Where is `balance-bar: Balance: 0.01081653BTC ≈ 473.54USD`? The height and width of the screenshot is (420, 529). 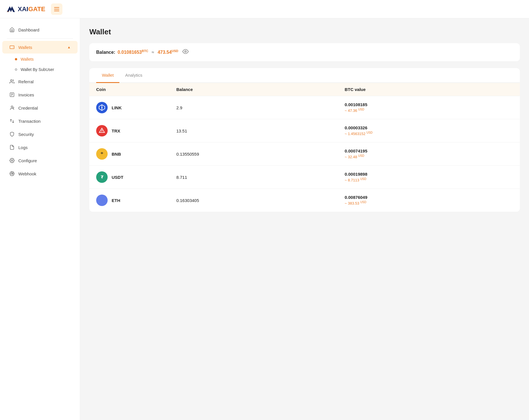 balance-bar: Balance: 0.01081653BTC ≈ 473.54USD is located at coordinates (305, 52).